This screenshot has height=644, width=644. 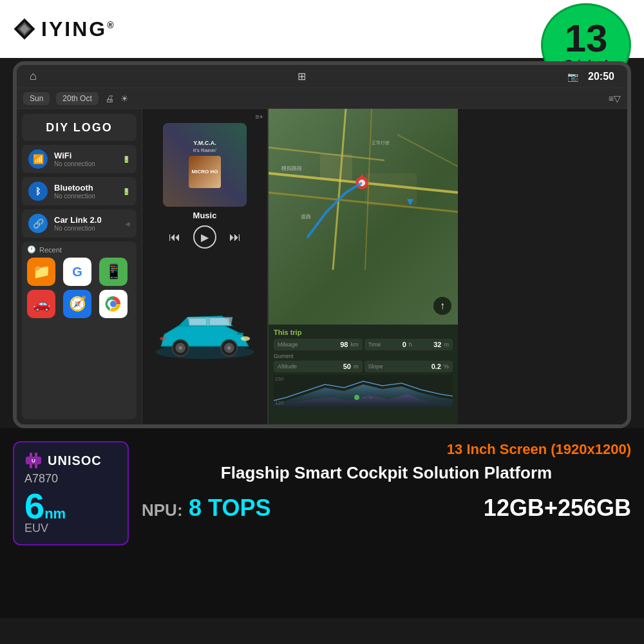 I want to click on map-compass: ↑, so click(x=442, y=306).